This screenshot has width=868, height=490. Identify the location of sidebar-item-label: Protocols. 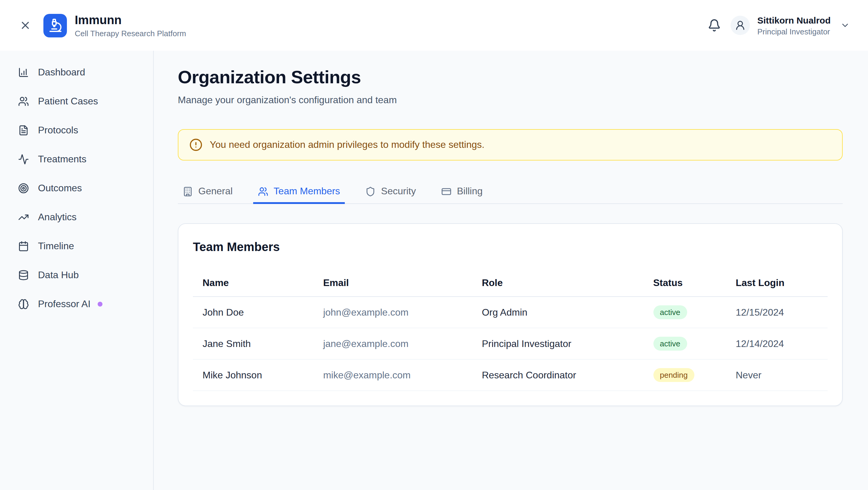
(58, 130).